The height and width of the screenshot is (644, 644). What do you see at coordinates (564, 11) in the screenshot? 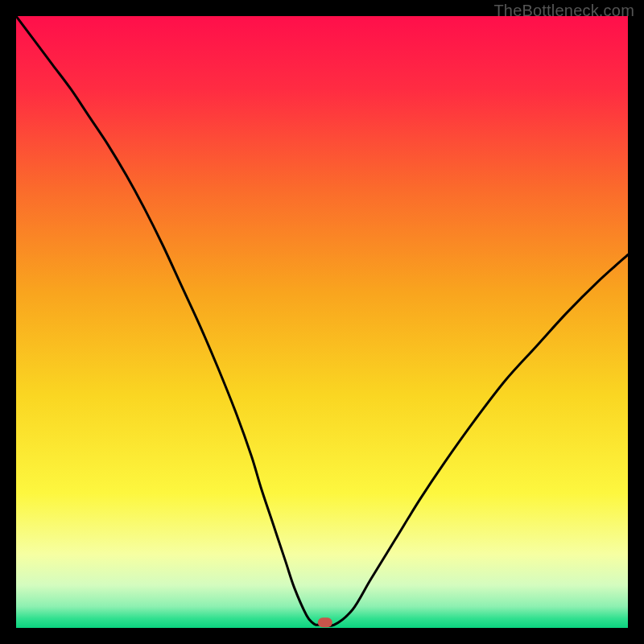
I see `watermark-label: TheBottleneck.com` at bounding box center [564, 11].